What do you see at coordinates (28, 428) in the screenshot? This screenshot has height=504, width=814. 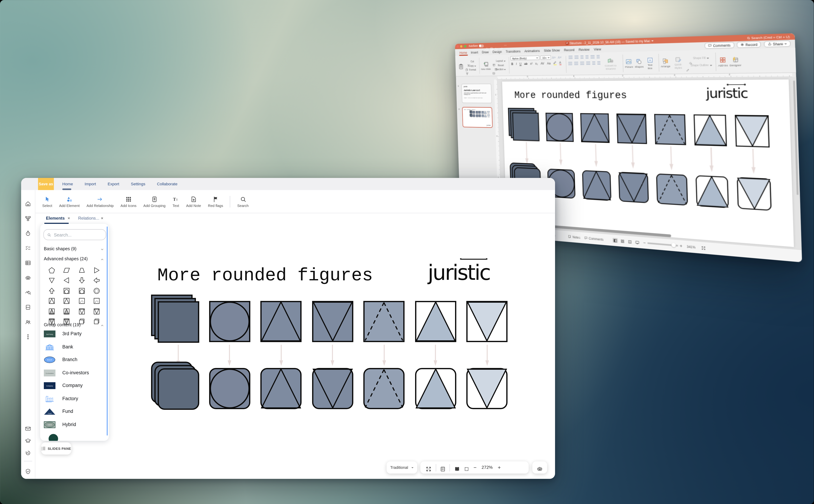 I see `mail-icon` at bounding box center [28, 428].